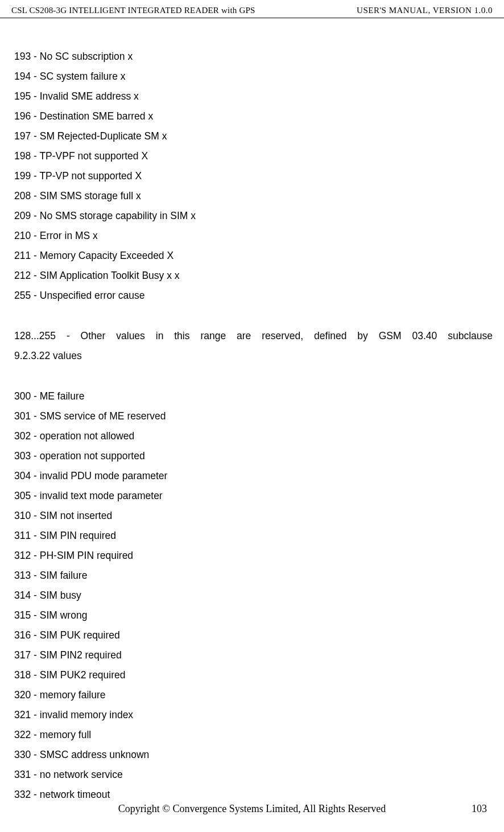 The image size is (504, 832). Describe the element at coordinates (254, 436) in the screenshot. I see `error-code-line: 302 - operation not allowed` at that location.